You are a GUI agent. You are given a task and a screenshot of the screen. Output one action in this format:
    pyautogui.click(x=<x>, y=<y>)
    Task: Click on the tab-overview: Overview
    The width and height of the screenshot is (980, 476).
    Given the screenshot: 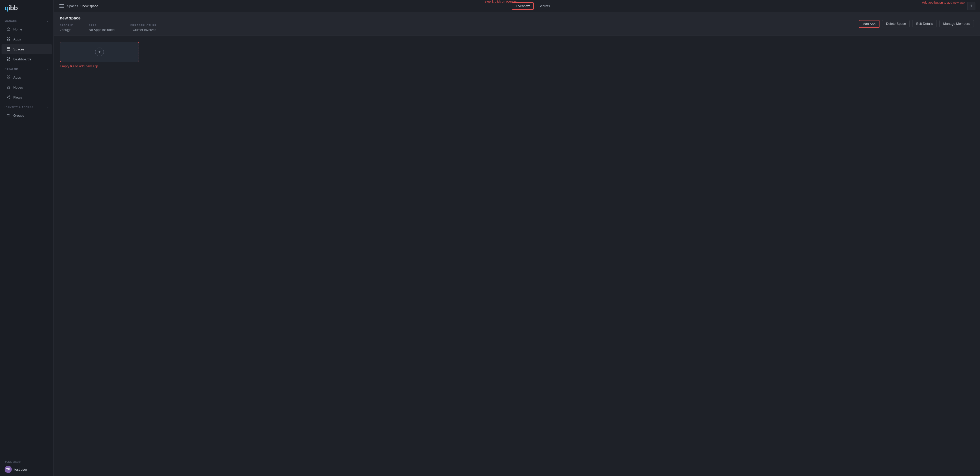 What is the action you would take?
    pyautogui.click(x=523, y=6)
    